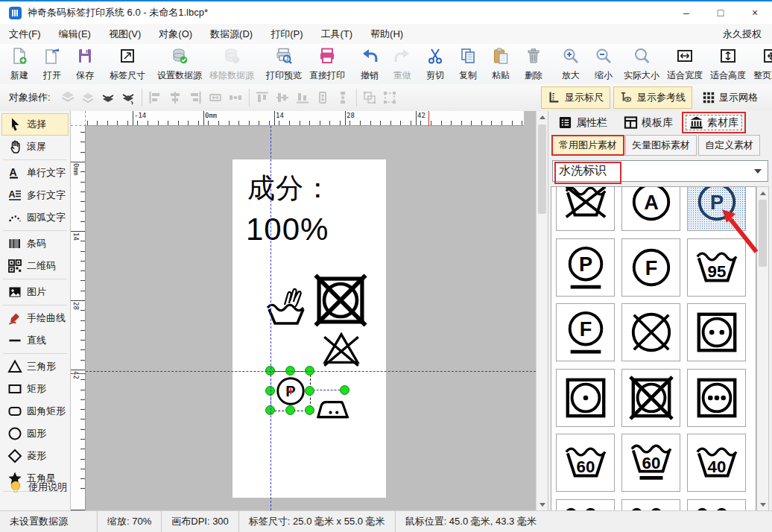 The image size is (772, 532). Describe the element at coordinates (35, 341) in the screenshot. I see `tool-line: 直线` at that location.